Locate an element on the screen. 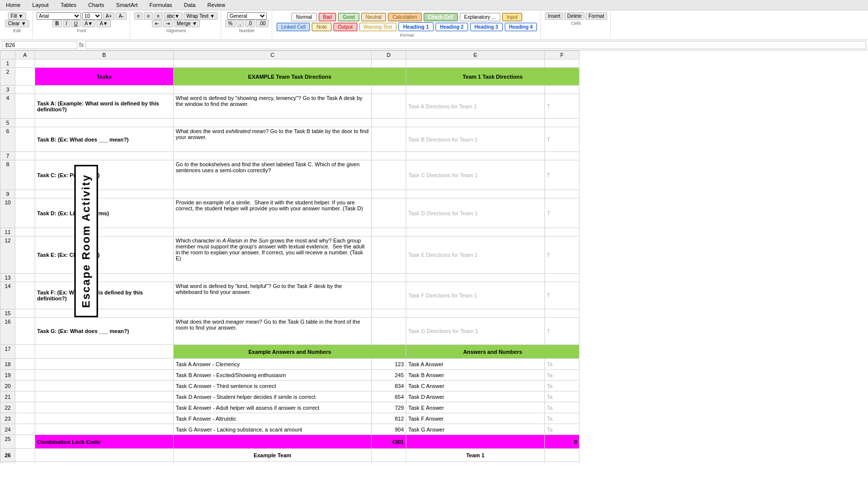 The image size is (868, 482). cell-e23: Task F Answer is located at coordinates (476, 419).